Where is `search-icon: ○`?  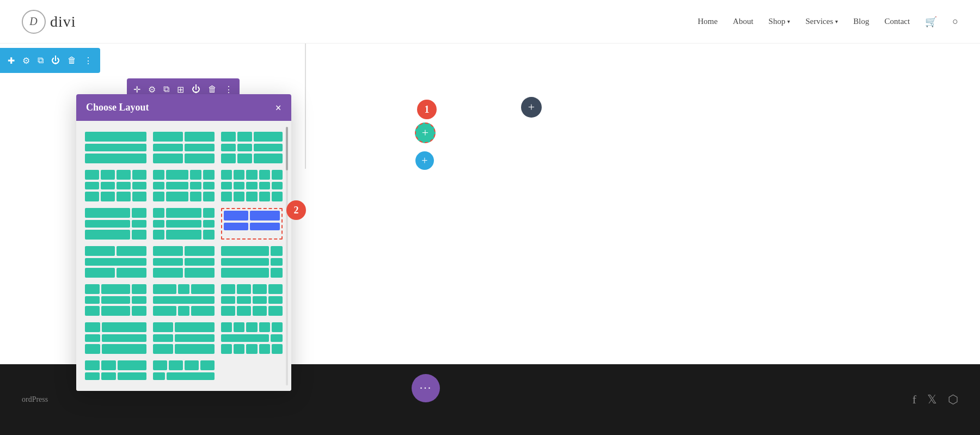 search-icon: ○ is located at coordinates (955, 22).